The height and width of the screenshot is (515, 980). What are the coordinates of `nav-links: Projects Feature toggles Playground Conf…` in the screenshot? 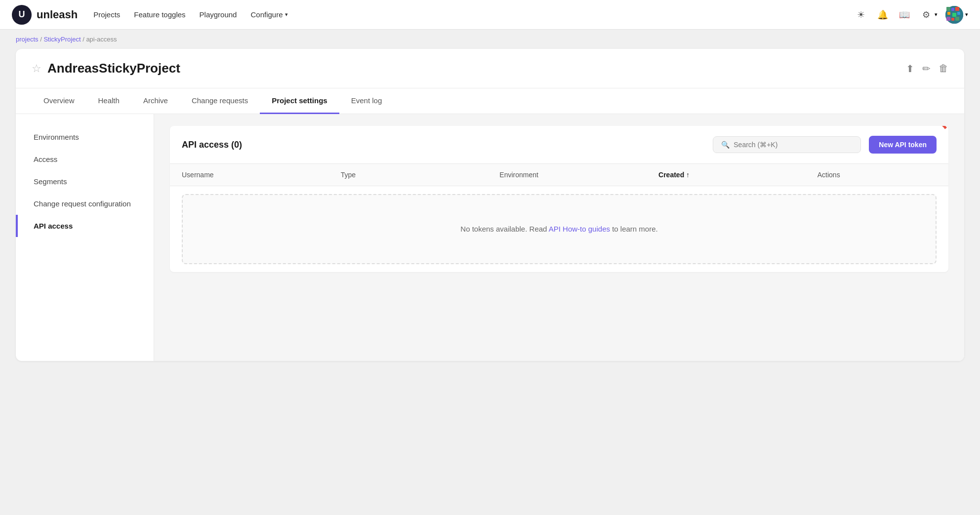 It's located at (466, 15).